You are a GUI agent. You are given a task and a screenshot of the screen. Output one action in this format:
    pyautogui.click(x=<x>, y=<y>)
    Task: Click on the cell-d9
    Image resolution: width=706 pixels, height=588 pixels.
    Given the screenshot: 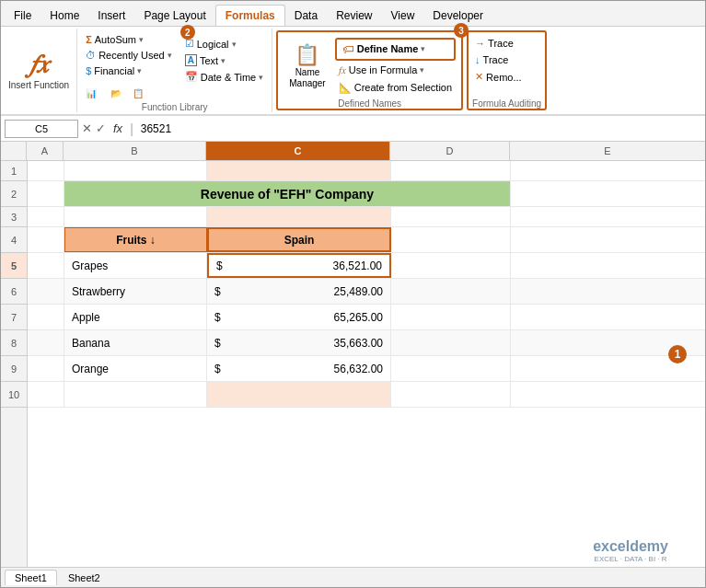 What is the action you would take?
    pyautogui.click(x=451, y=368)
    